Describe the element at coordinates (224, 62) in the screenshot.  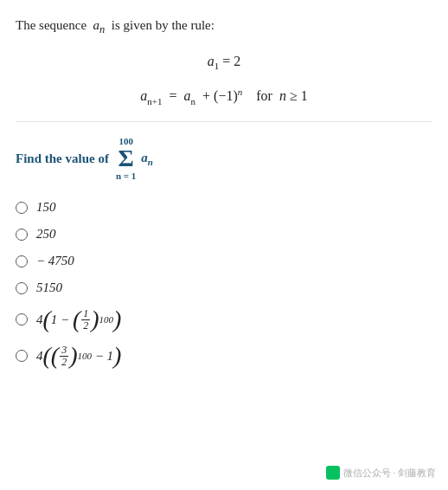
I see `formula1: a1 = 2` at that location.